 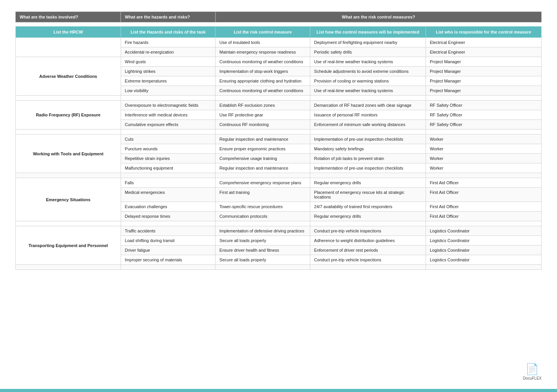 What do you see at coordinates (68, 17) in the screenshot?
I see `header-tasks: What are the tasks involved?` at bounding box center [68, 17].